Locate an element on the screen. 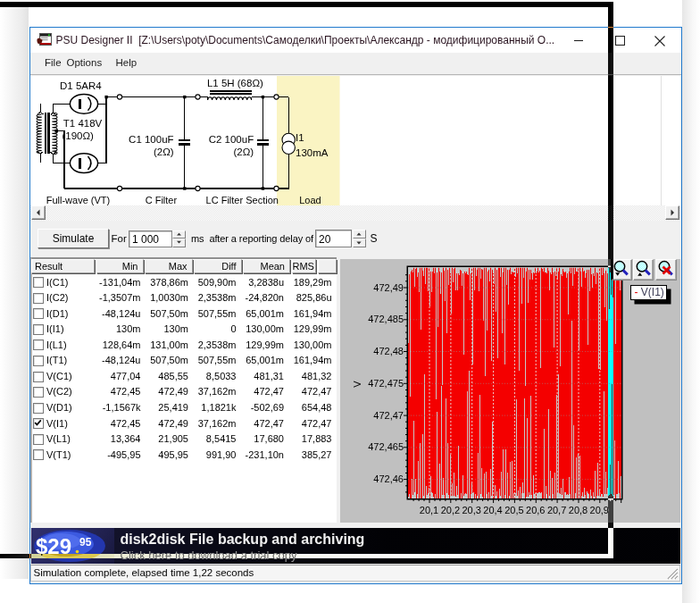 This screenshot has width=700, height=603. svg-text: L1 5H (68Ω) is located at coordinates (236, 83).